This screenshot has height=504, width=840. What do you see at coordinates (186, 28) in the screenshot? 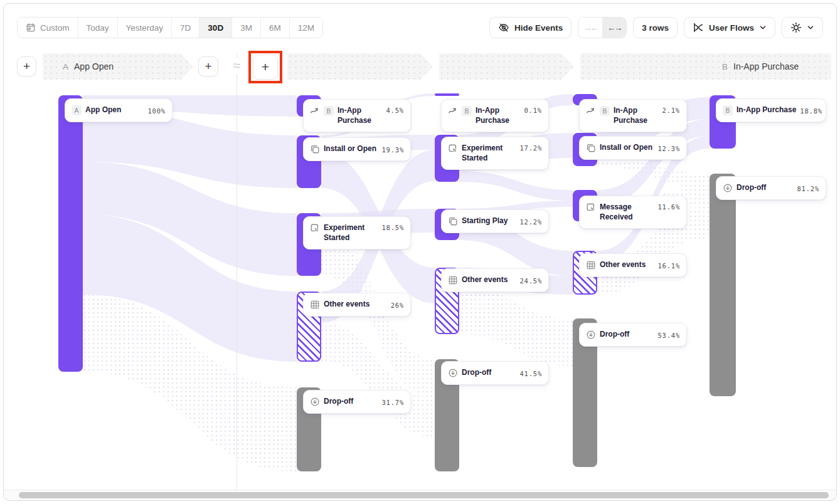
I see `date-range-7d: 7D` at bounding box center [186, 28].